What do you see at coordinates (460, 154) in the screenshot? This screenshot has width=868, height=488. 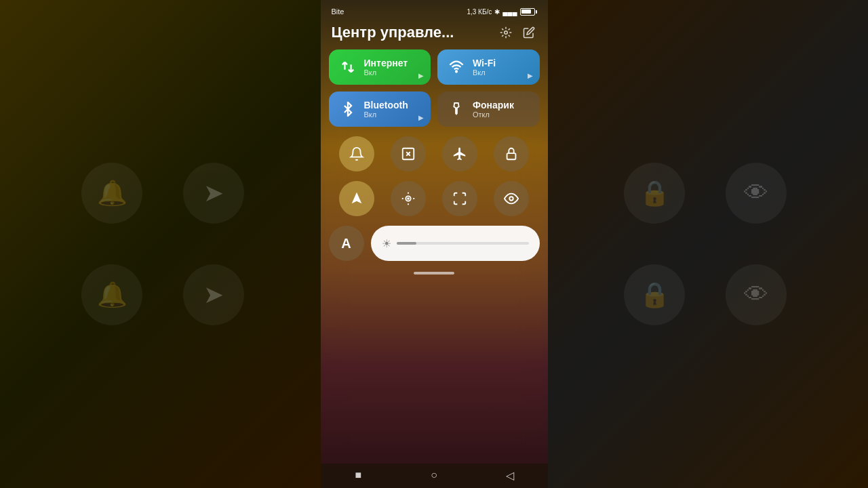 I see `airplane-toggle` at bounding box center [460, 154].